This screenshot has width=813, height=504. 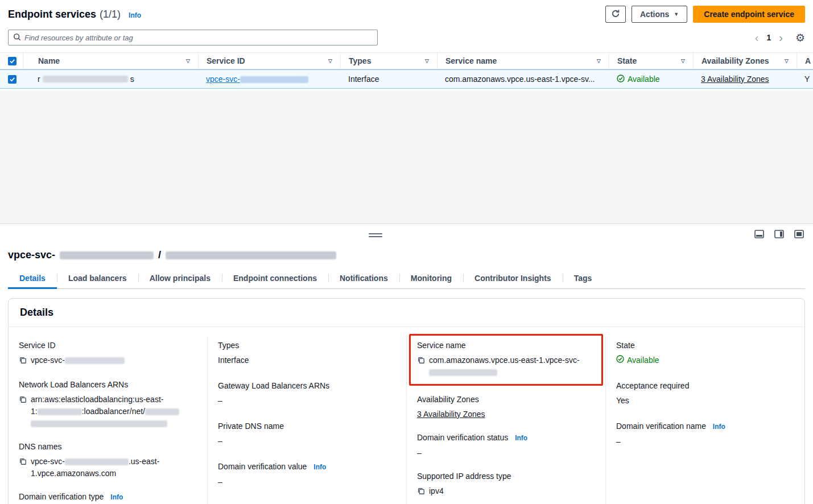 What do you see at coordinates (269, 61) in the screenshot?
I see `column-header-service-id: Service ID▽` at bounding box center [269, 61].